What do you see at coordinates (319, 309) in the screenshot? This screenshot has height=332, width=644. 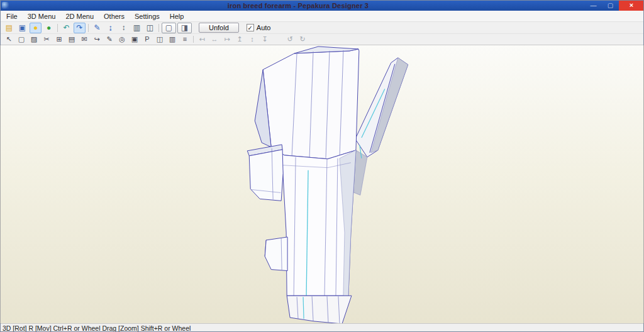 I see `model-foot` at bounding box center [319, 309].